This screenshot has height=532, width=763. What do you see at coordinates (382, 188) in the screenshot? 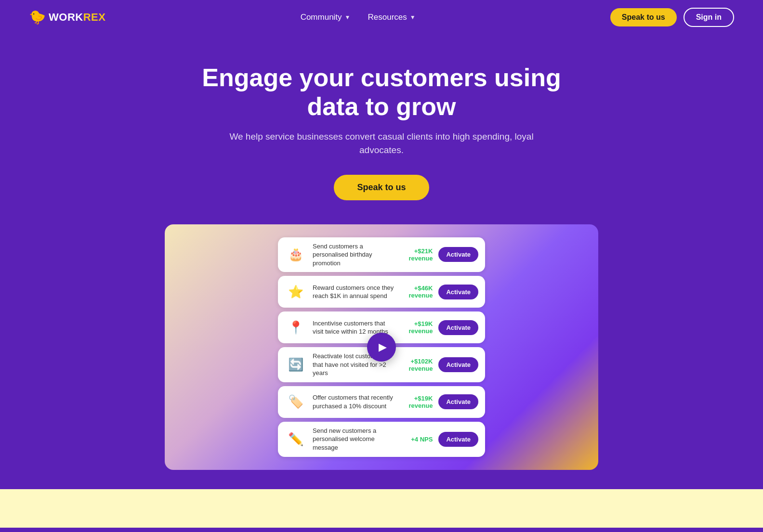
I see `hero-cta-button: Speak to us` at bounding box center [382, 188].